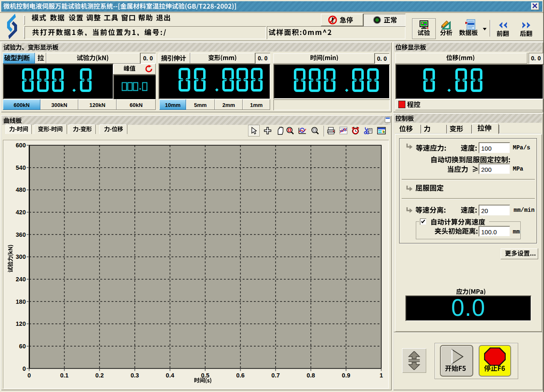  Describe the element at coordinates (21, 190) in the screenshot. I see `svg-text: 480` at that location.